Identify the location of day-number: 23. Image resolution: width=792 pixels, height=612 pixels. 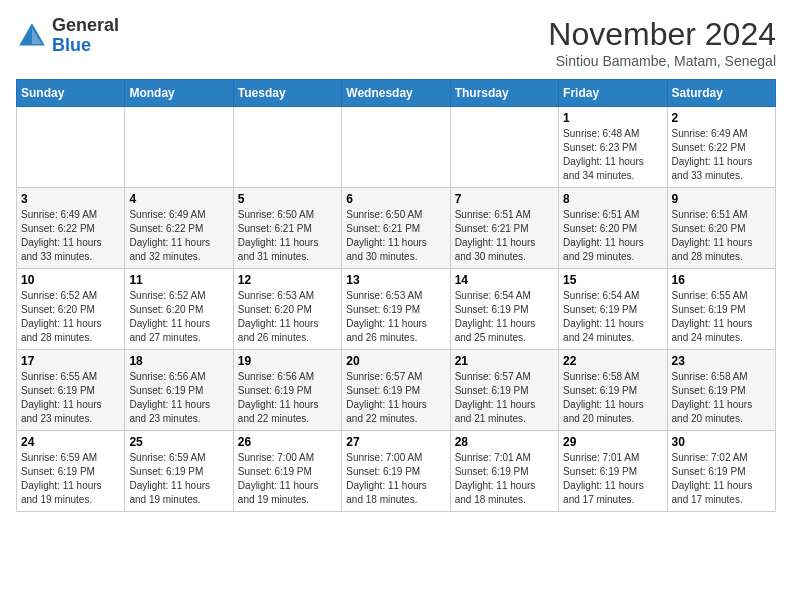
(722, 361).